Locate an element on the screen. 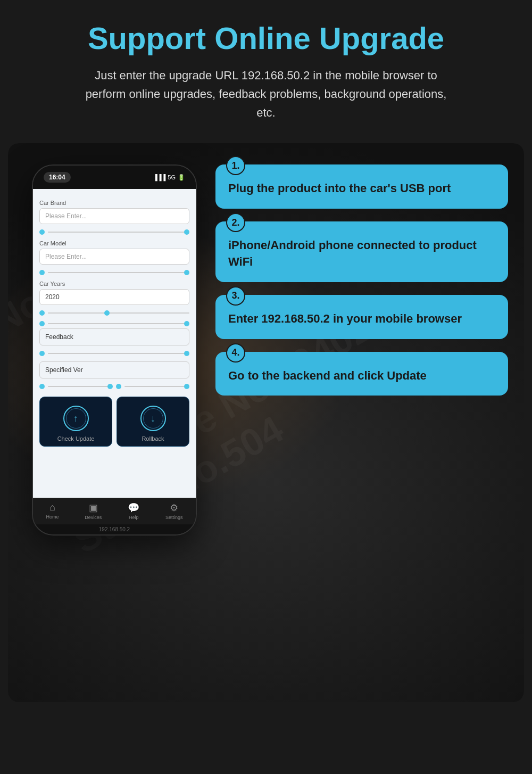  step-4-bubble: 4. Go to the backend and click Update is located at coordinates (362, 374).